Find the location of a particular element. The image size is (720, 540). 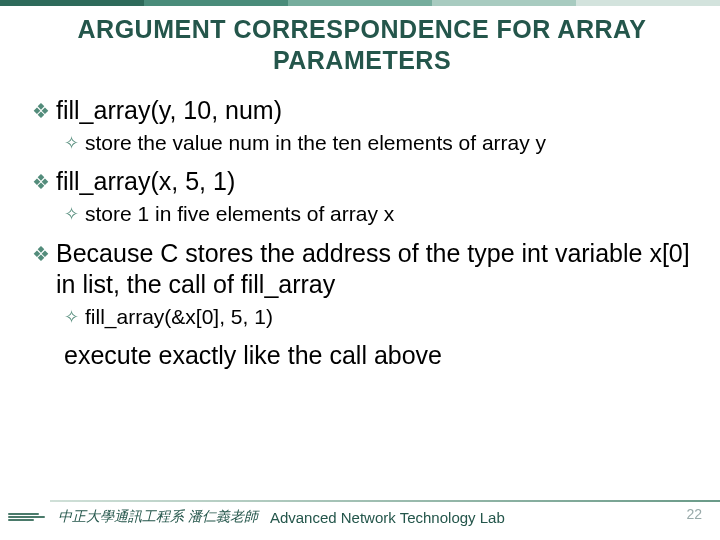

bullet-text: fill_array(y, 10, num) is located at coordinates (169, 110).